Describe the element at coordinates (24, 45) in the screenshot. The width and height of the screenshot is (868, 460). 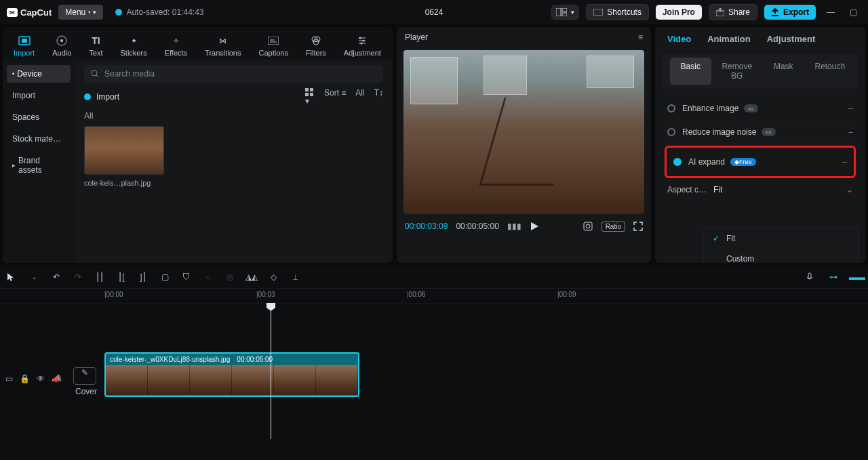
I see `tab-import: Import` at that location.